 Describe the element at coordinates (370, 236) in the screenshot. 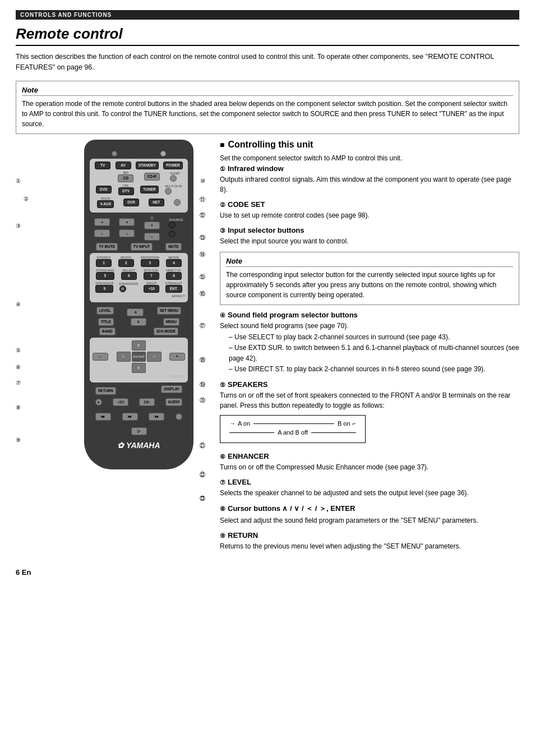

I see `section-input-selector: ③ Input selector buttons Select the inpu…` at that location.